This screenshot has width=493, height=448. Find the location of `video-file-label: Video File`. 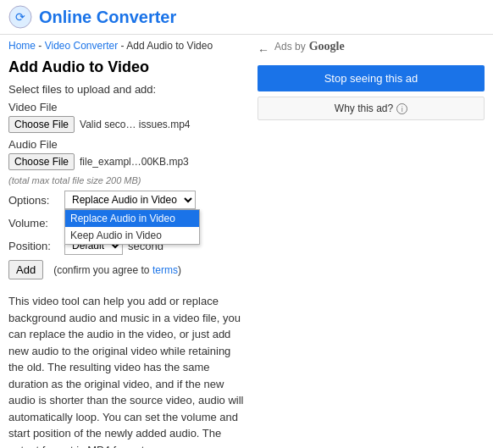

video-file-label: Video File is located at coordinates (128, 107).